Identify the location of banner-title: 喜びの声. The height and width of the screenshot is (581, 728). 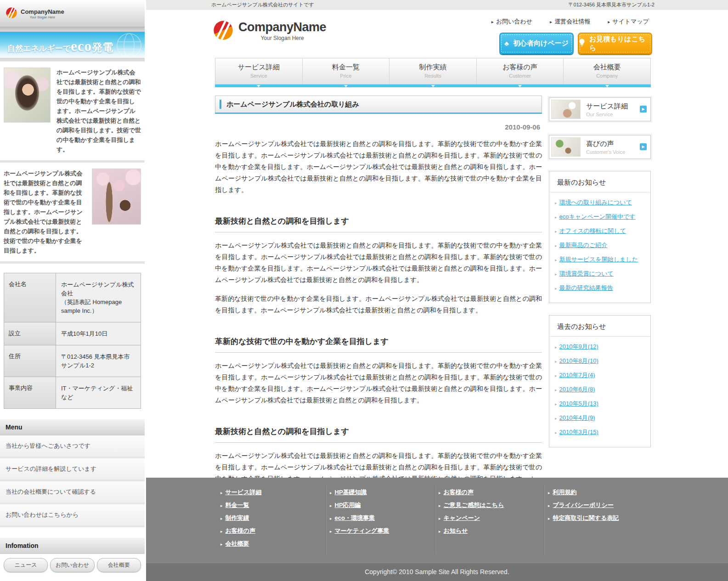
(605, 144).